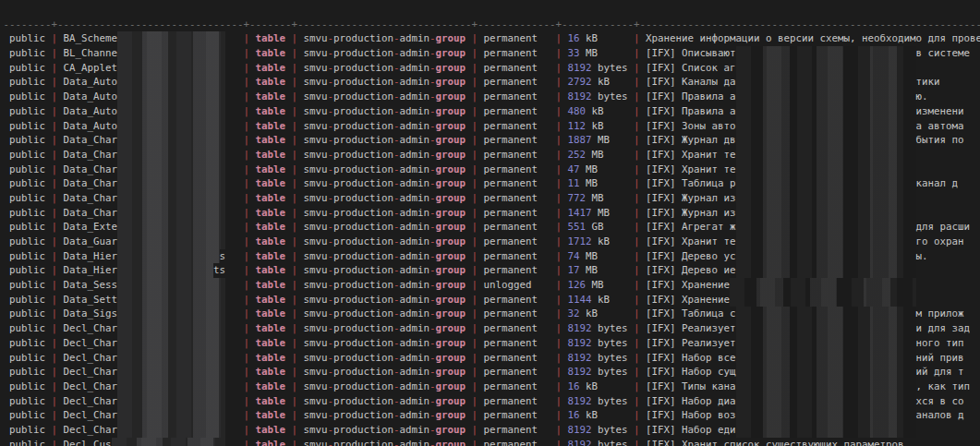 The height and width of the screenshot is (446, 980). I want to click on description-cell: [IFX] Реализуети для зад, so click(805, 329).